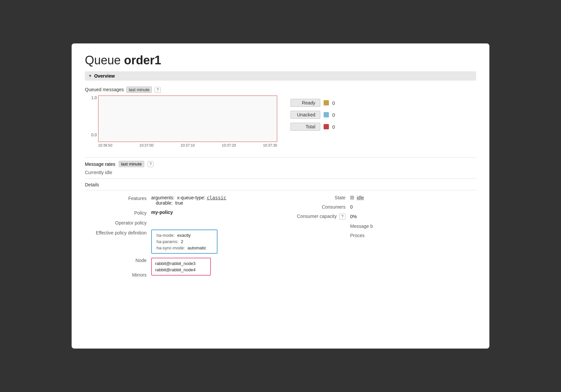 This screenshot has height=392, width=561. Describe the element at coordinates (313, 127) in the screenshot. I see `legend-total: Total 0` at that location.